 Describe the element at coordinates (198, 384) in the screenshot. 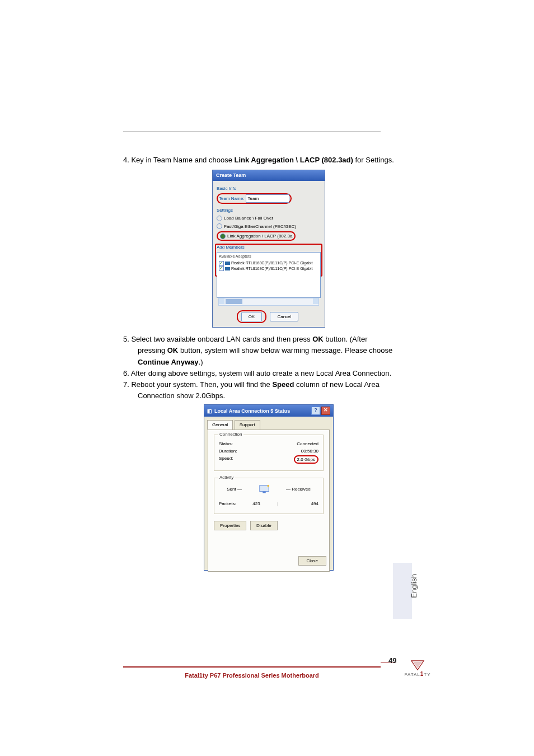

I see `t: 7. Reboot your system. Then, you will fi…` at that location.